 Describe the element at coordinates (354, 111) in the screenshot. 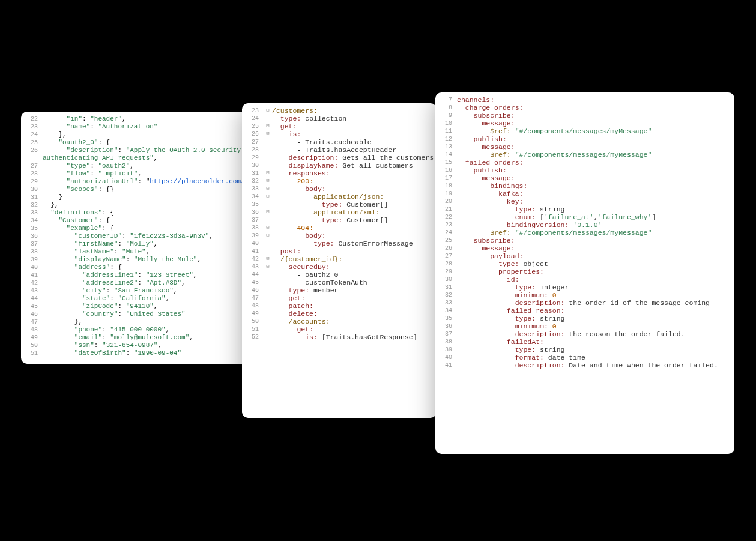

I see `code-line-content: /customers:` at that location.